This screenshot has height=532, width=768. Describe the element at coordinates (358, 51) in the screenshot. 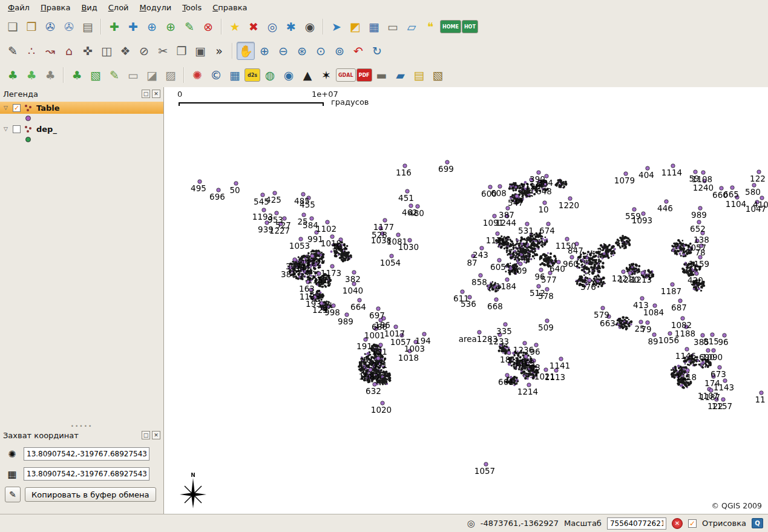

I see `zoom-last-icon: ↶` at that location.